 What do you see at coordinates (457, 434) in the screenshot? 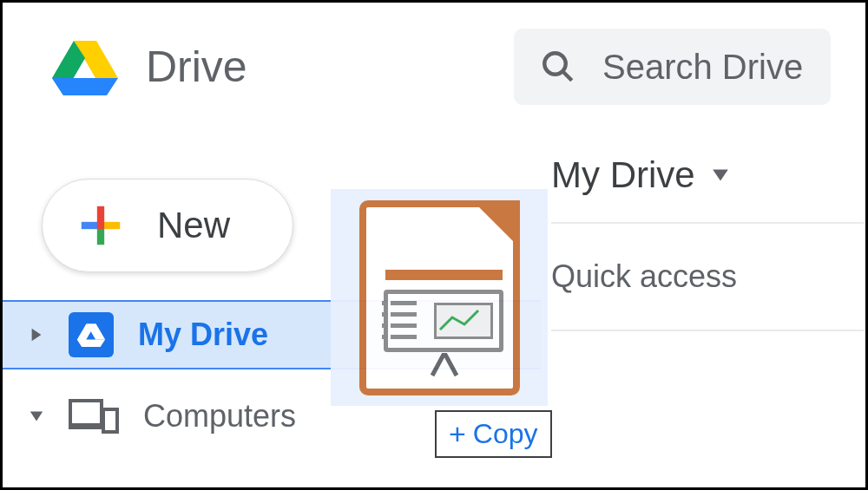
I see `plus-icon: +` at bounding box center [457, 434].